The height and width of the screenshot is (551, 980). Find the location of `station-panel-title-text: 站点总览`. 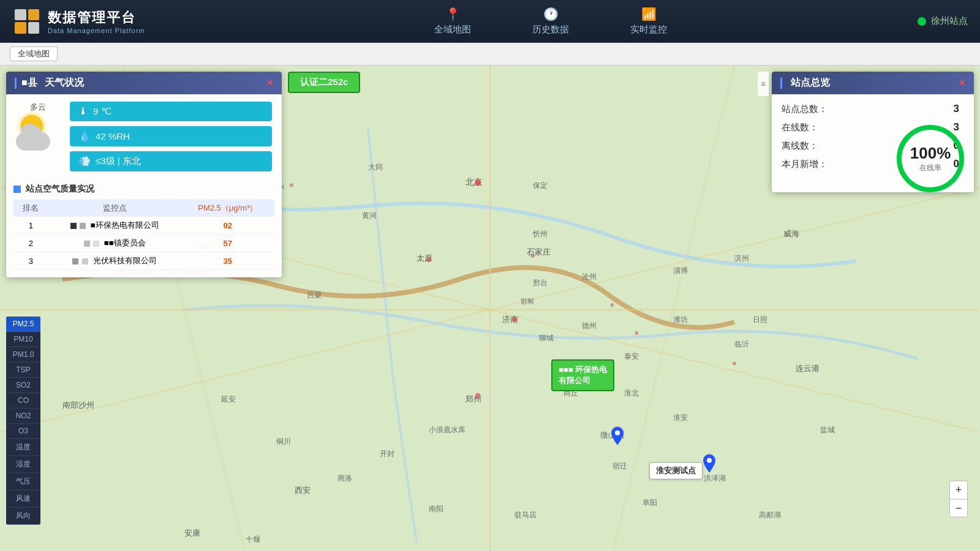

station-panel-title-text: 站点总览 is located at coordinates (810, 83).